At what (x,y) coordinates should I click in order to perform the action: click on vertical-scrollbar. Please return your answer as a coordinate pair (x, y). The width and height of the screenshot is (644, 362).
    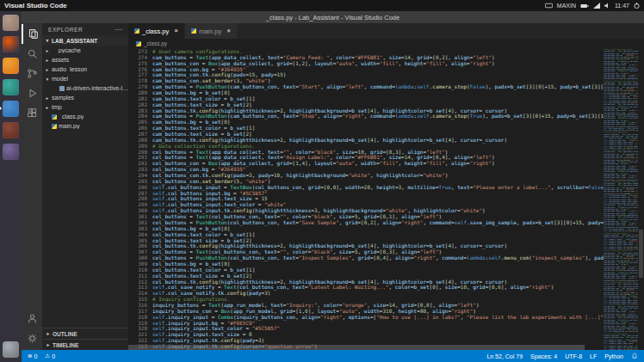
    Looking at the image, I should click on (641, 199).